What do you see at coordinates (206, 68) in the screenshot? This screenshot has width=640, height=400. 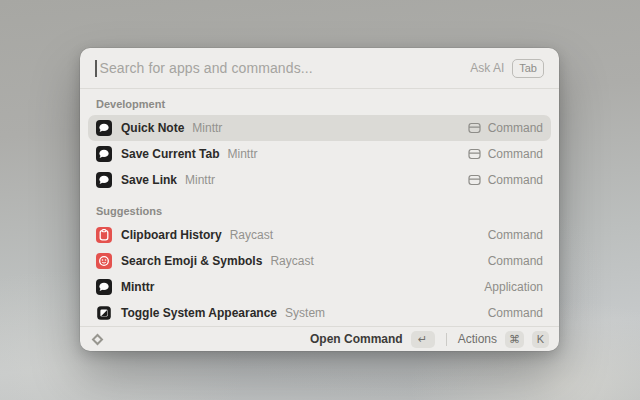 I see `search-input: Search for apps and commands...` at bounding box center [206, 68].